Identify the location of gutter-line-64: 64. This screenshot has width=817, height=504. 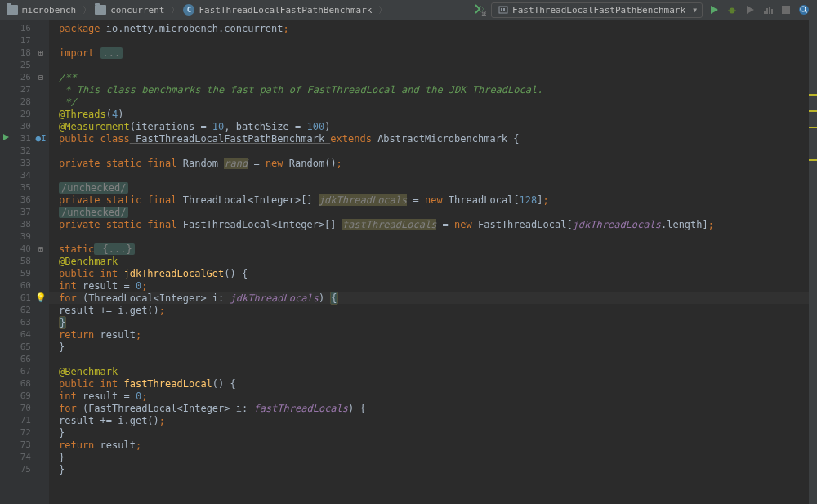
(25, 335).